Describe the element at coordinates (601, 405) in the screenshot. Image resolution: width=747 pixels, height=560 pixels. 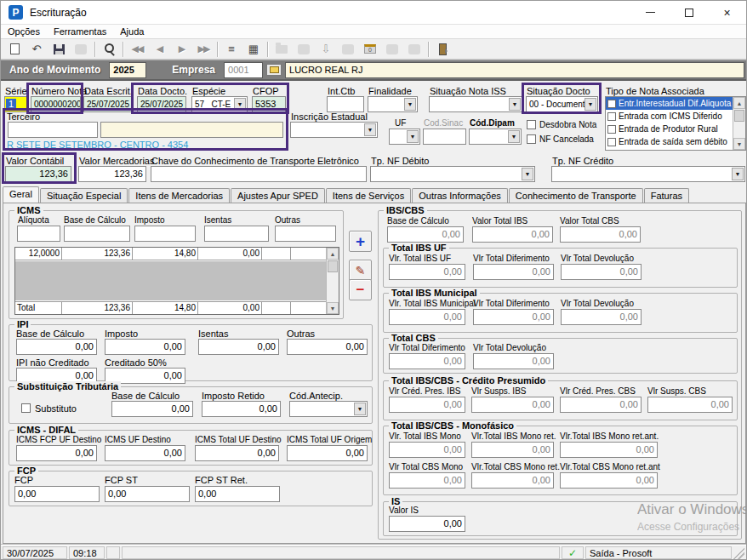
I see `vlr-cred-pres-cbs-field: 0,00` at that location.